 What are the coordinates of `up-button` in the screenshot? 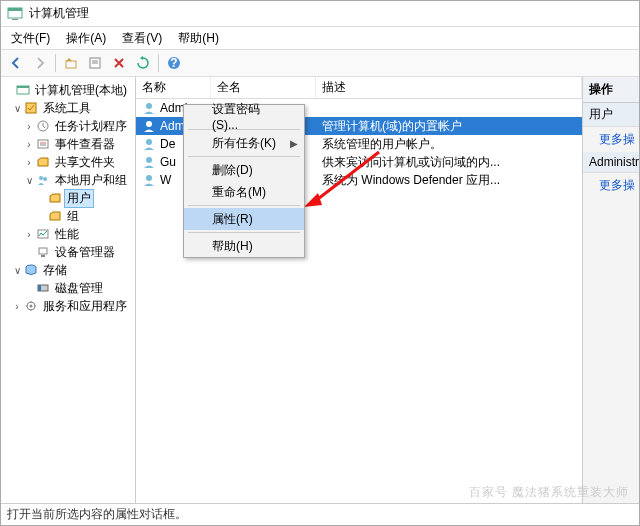 It's located at (71, 63).